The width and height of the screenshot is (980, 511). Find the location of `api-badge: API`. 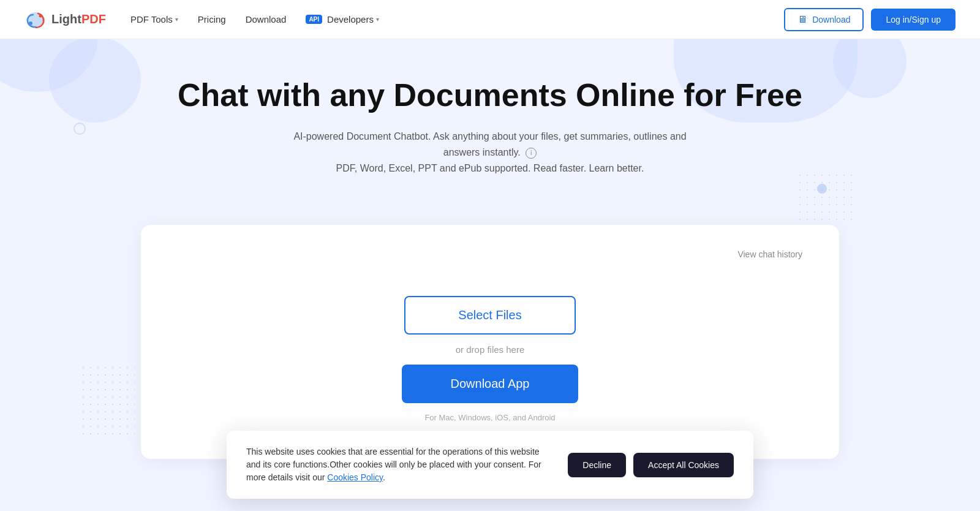

api-badge: API is located at coordinates (314, 20).